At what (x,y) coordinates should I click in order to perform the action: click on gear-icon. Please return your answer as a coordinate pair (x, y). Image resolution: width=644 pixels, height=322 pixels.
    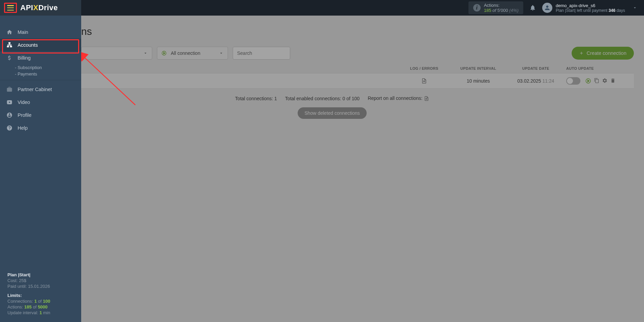
    Looking at the image, I should click on (605, 81).